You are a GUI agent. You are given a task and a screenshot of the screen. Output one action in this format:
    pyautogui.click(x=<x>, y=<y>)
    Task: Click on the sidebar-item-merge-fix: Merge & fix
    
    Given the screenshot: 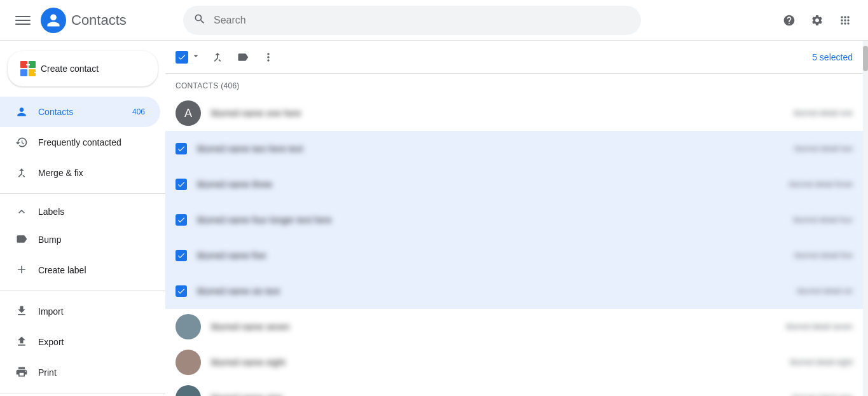 What is the action you would take?
    pyautogui.click(x=80, y=173)
    